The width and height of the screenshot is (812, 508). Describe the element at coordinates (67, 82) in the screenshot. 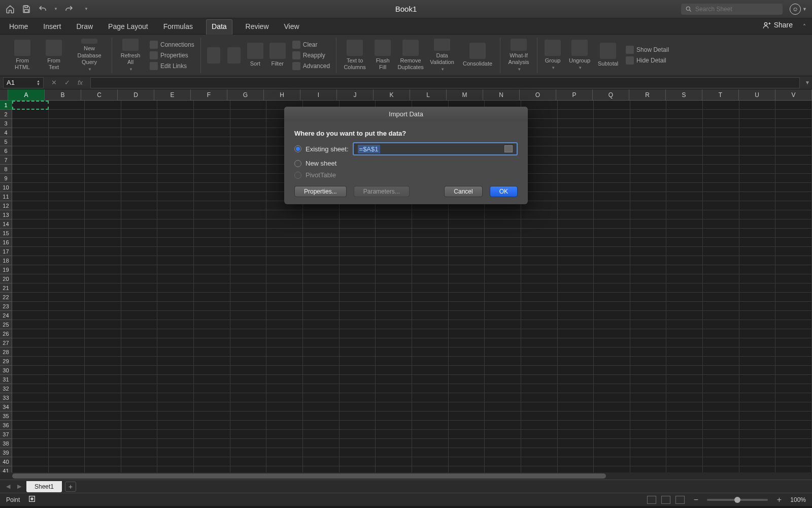

I see `enter-formula-icon: ✓` at that location.